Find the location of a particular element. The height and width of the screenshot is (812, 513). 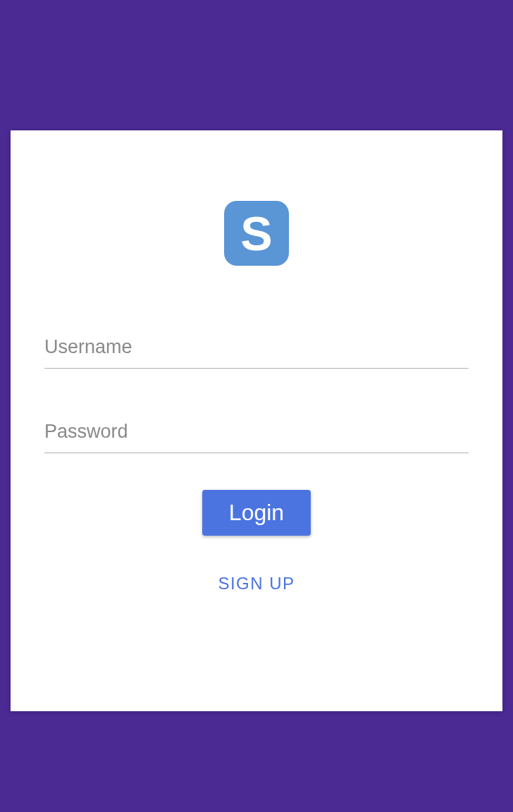

username-input is located at coordinates (256, 347).